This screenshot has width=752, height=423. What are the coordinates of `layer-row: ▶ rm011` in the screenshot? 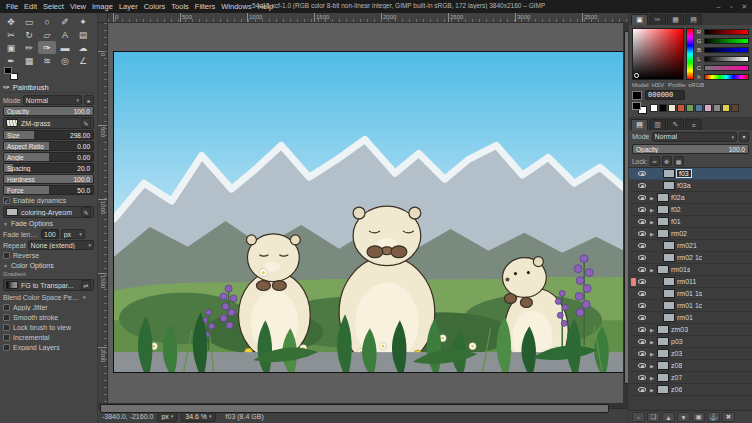 It's located at (690, 282).